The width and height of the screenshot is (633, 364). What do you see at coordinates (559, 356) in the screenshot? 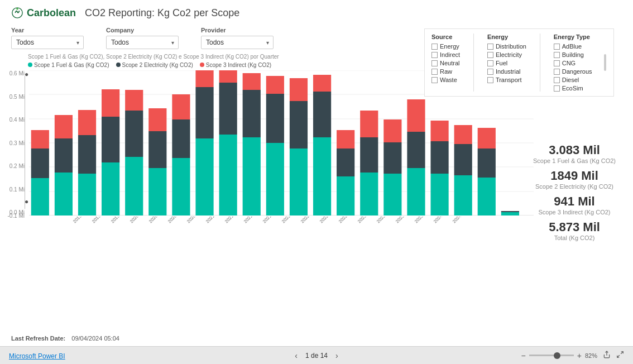
I see `zoom-bar: − + 82%` at bounding box center [559, 356].